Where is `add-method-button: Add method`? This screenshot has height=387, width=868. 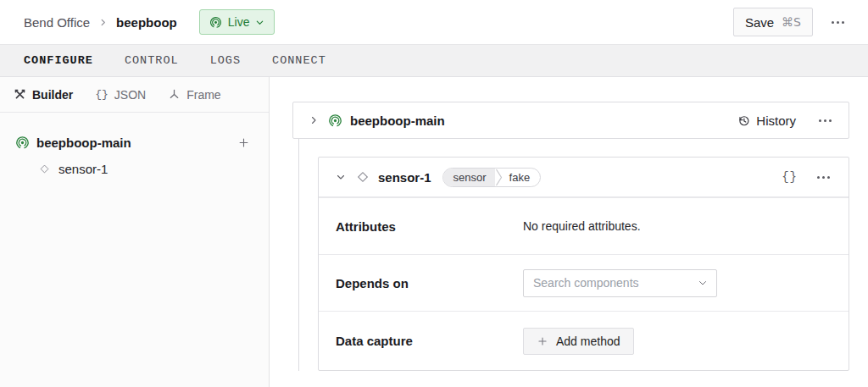
add-method-button: Add method is located at coordinates (578, 341).